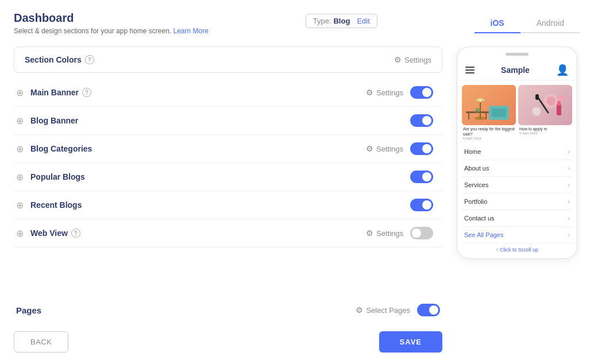 The width and height of the screenshot is (594, 364). I want to click on main-banner-gear-icon: ⚙, so click(370, 92).